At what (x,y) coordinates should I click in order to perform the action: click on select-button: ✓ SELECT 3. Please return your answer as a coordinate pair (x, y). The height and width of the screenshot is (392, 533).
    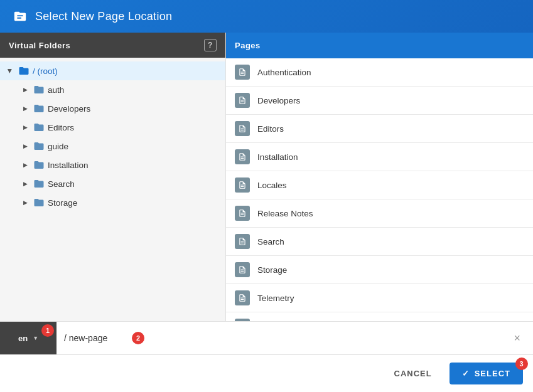
    Looking at the image, I should click on (486, 374).